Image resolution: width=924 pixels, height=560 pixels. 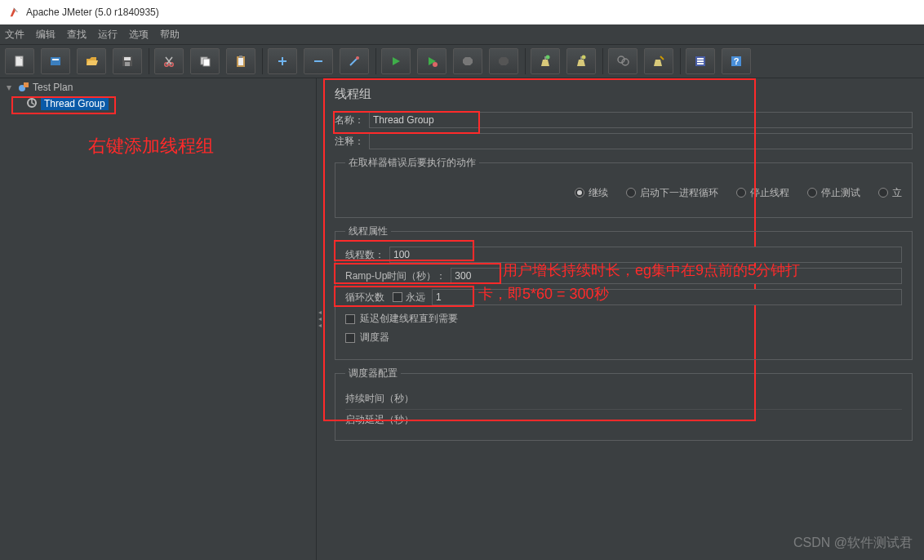 What do you see at coordinates (169, 61) in the screenshot?
I see `cut-button` at bounding box center [169, 61].